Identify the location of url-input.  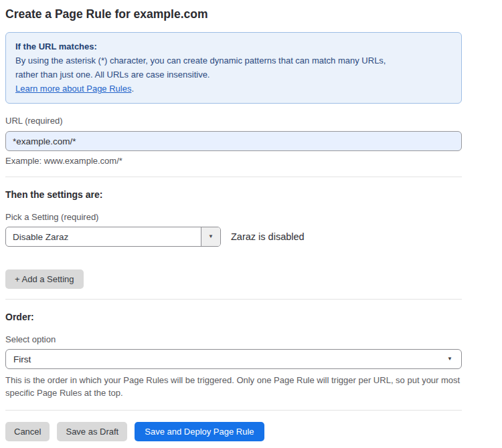
(234, 141).